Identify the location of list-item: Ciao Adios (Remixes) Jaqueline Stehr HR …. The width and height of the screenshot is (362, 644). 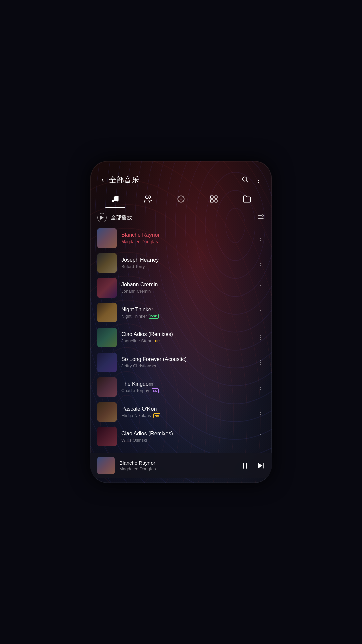
(181, 337).